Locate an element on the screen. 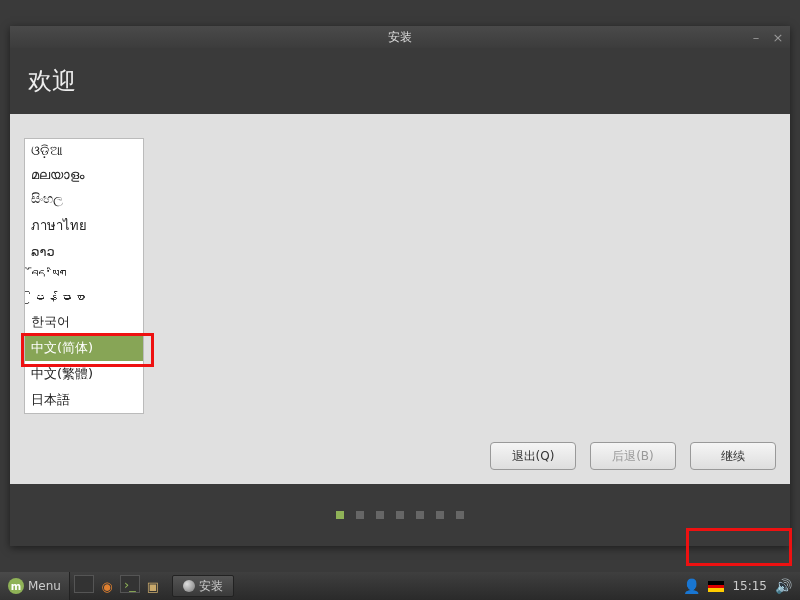 Image resolution: width=800 pixels, height=600 pixels. minimize-button: – is located at coordinates (756, 38).